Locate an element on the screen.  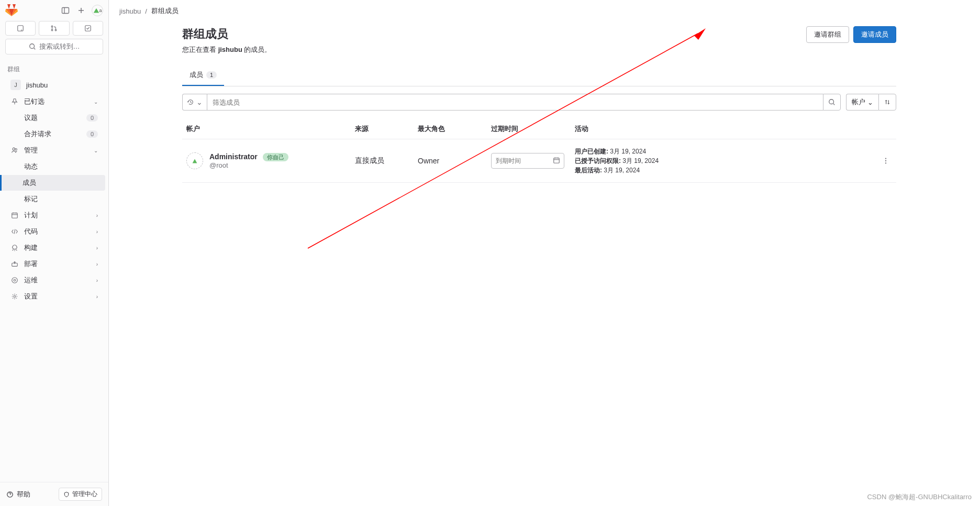
sidebar-pinned: 已钉选 ⌄ is located at coordinates (54, 102).